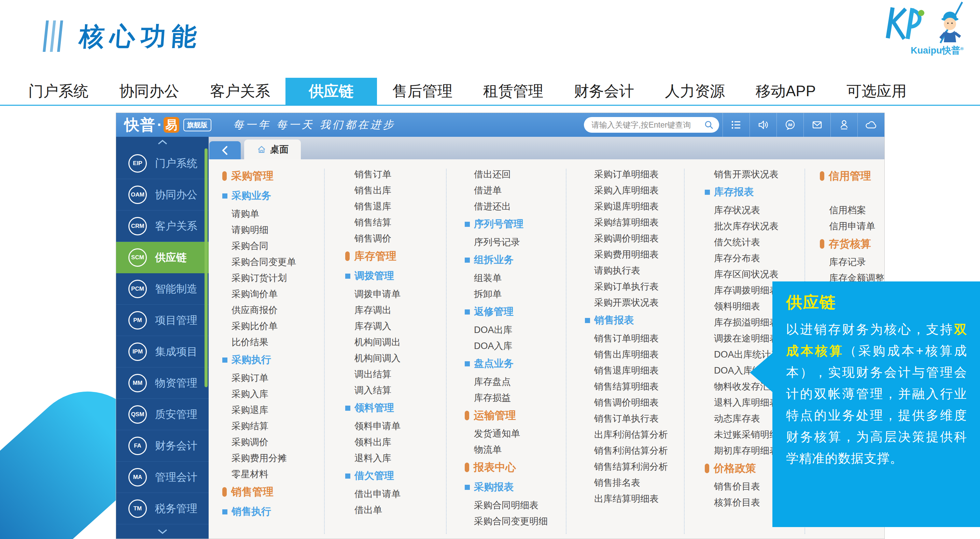  I want to click on subsection-header: 采购业务, so click(259, 196).